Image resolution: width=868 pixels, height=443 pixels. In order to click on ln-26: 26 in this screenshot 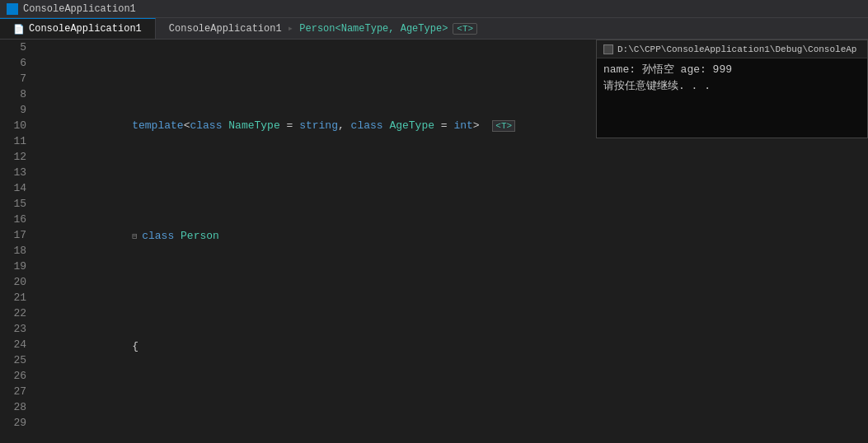, I will do `click(16, 375)`.